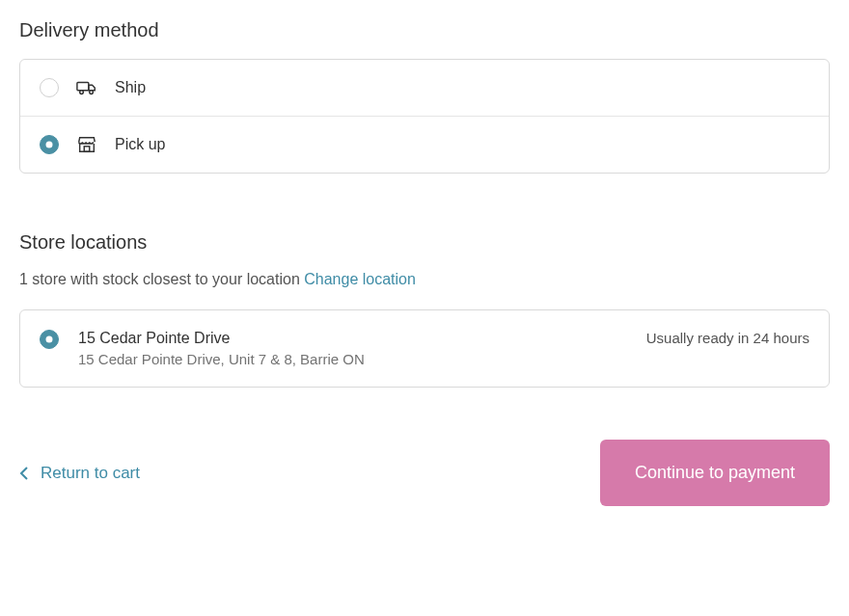 The width and height of the screenshot is (849, 616). What do you see at coordinates (140, 145) in the screenshot?
I see `pickup-label: Pick up` at bounding box center [140, 145].